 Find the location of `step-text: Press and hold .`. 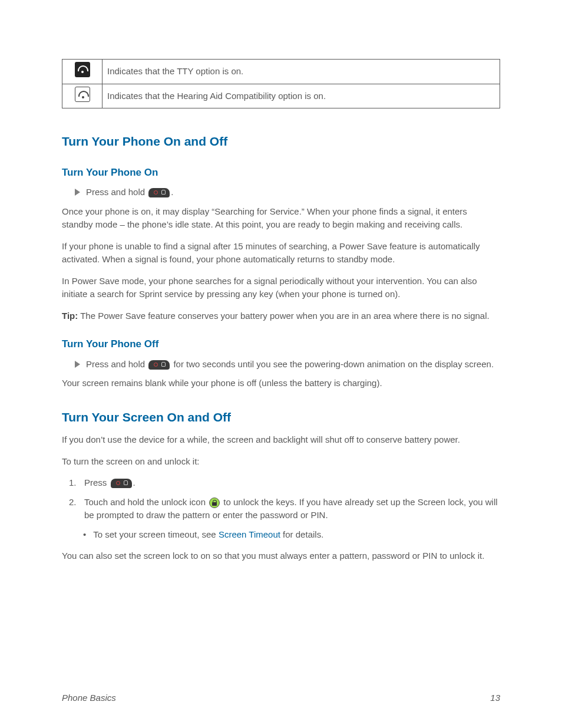

step-text: Press and hold . is located at coordinates (130, 192).